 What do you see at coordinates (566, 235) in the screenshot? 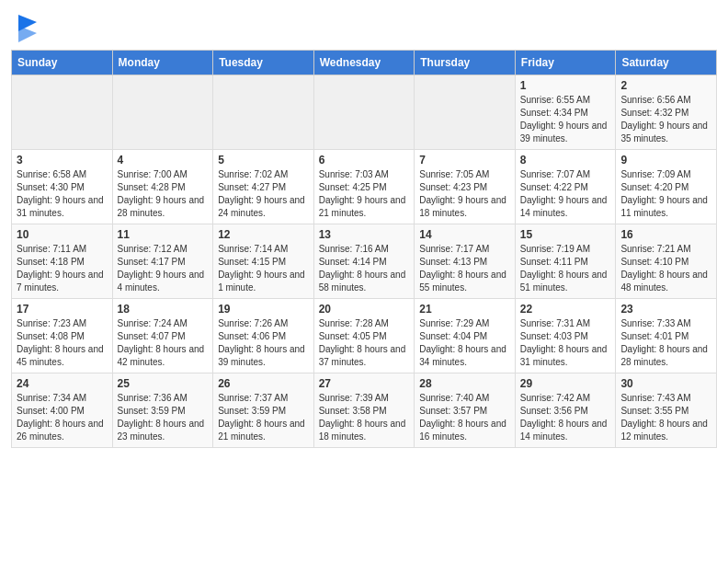
I see `day-number: 15` at bounding box center [566, 235].